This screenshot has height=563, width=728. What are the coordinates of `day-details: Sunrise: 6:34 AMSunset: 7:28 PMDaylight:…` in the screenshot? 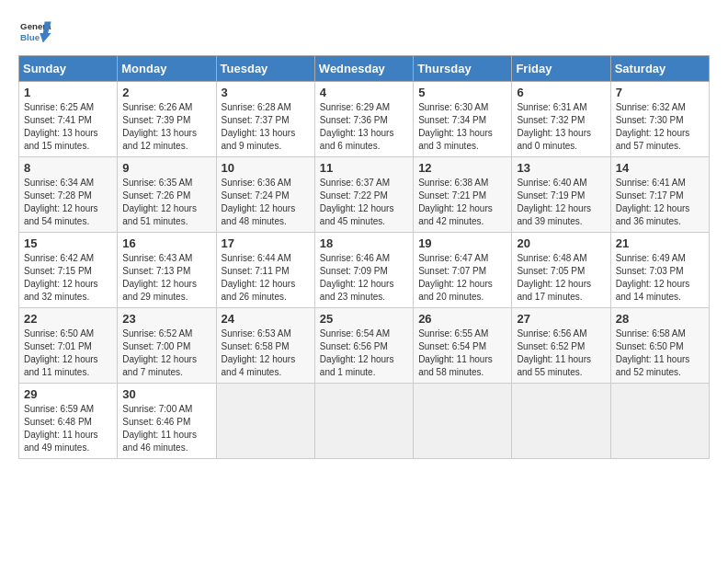 It's located at (68, 202).